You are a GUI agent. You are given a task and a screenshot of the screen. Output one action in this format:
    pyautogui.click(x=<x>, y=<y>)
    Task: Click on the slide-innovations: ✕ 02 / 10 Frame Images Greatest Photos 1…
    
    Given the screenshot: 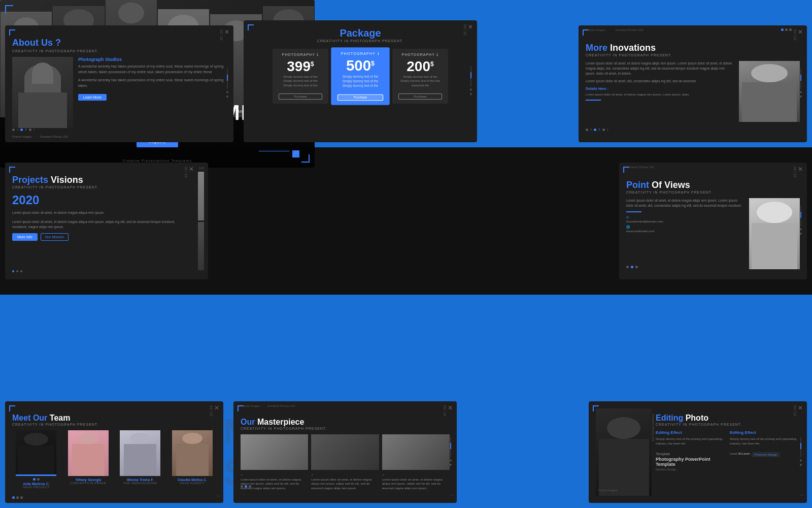 What is the action you would take?
    pyautogui.click(x=693, y=84)
    